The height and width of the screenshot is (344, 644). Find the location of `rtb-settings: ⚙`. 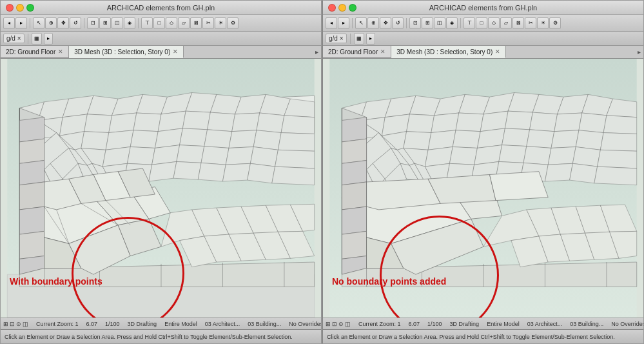

rtb-settings: ⚙ is located at coordinates (555, 23).